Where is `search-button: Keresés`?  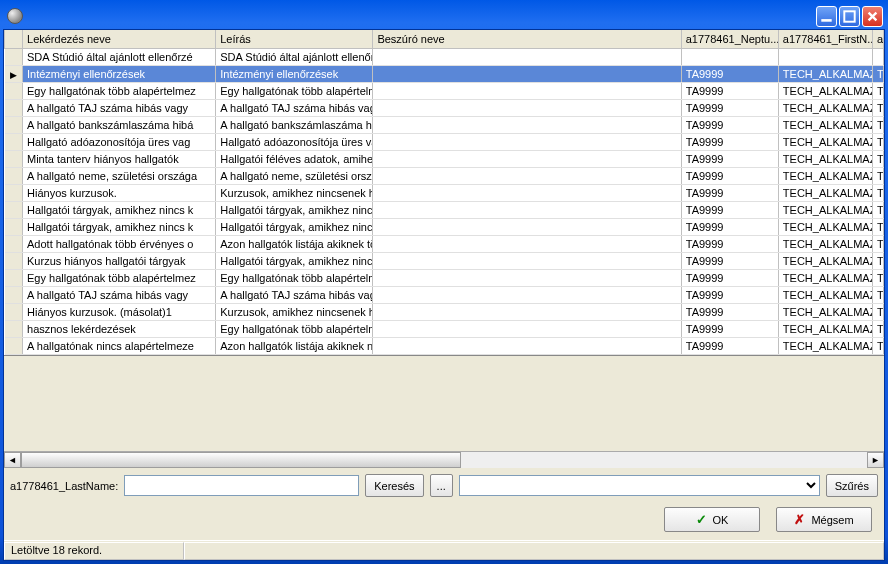
search-button: Keresés is located at coordinates (394, 486).